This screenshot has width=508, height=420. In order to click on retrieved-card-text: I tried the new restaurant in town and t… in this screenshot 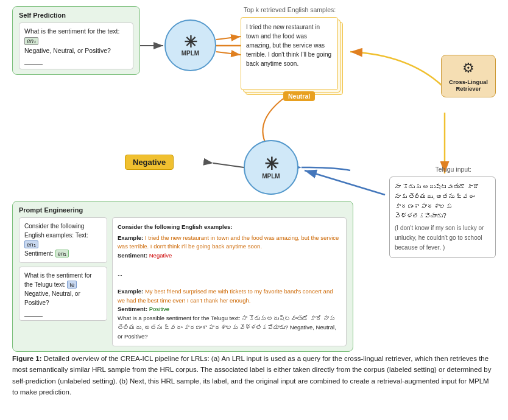, I will do `click(289, 45)`.